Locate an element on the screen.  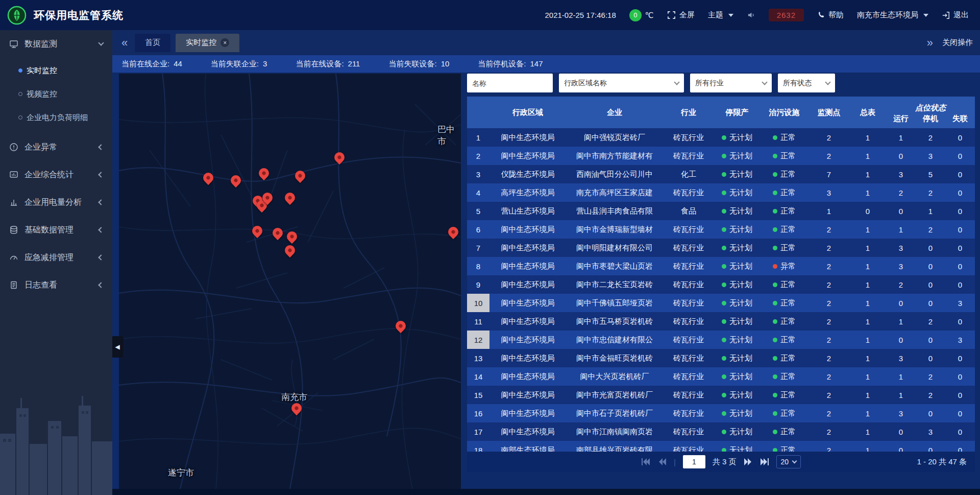
table-row: 13阆中生态环境局阆中市金福旺页岩机砖砖瓦行业无计划正常21300 is located at coordinates (721, 358).